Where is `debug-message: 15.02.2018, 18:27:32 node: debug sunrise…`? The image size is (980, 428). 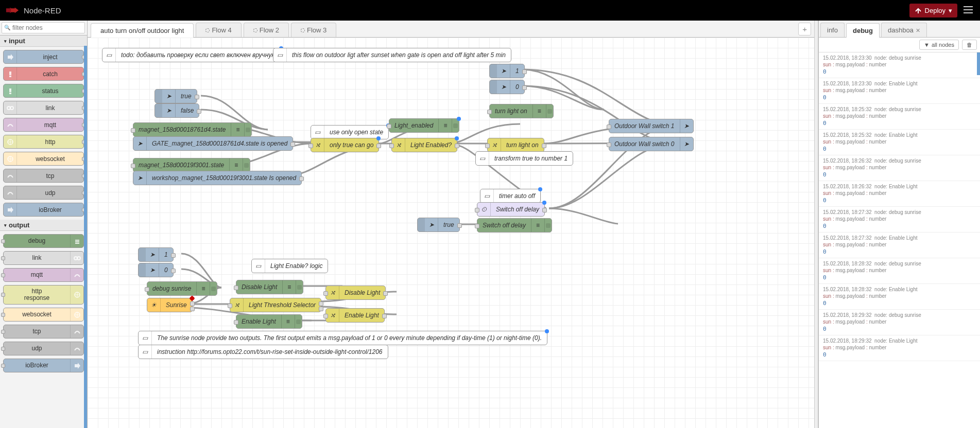
debug-message: 15.02.2018, 18:27:32 node: debug sunrise… is located at coordinates (899, 220).